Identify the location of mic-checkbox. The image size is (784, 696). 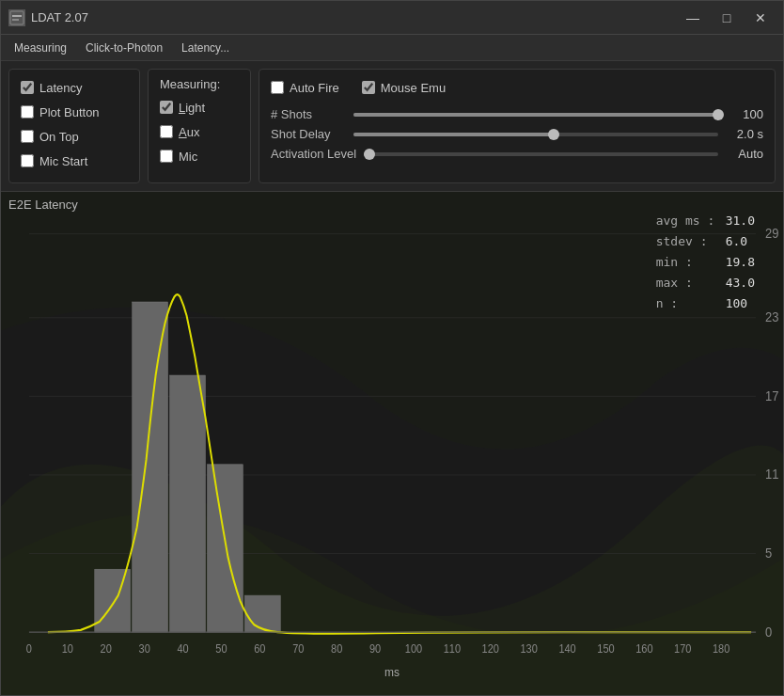
(166, 156).